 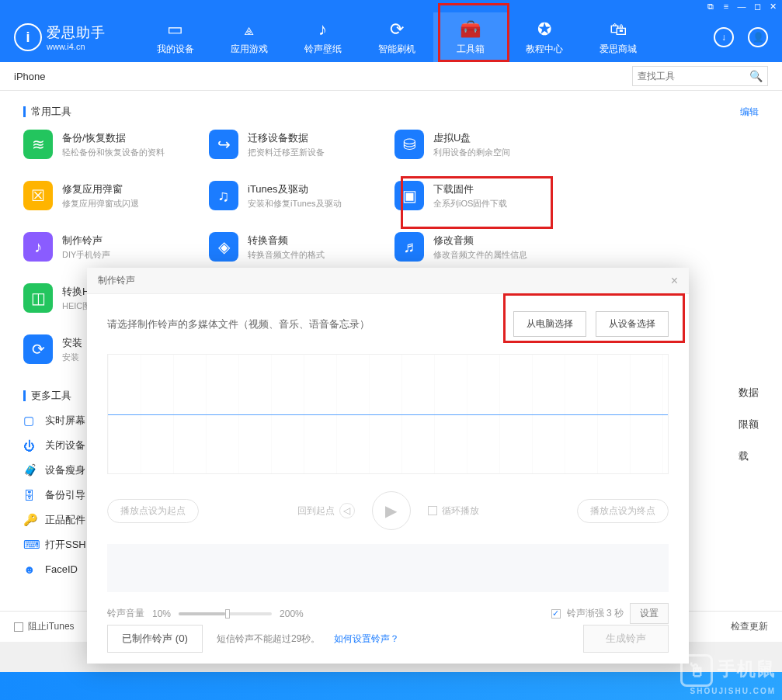 I want to click on howto-link: 如何设置铃声？, so click(x=367, y=639).